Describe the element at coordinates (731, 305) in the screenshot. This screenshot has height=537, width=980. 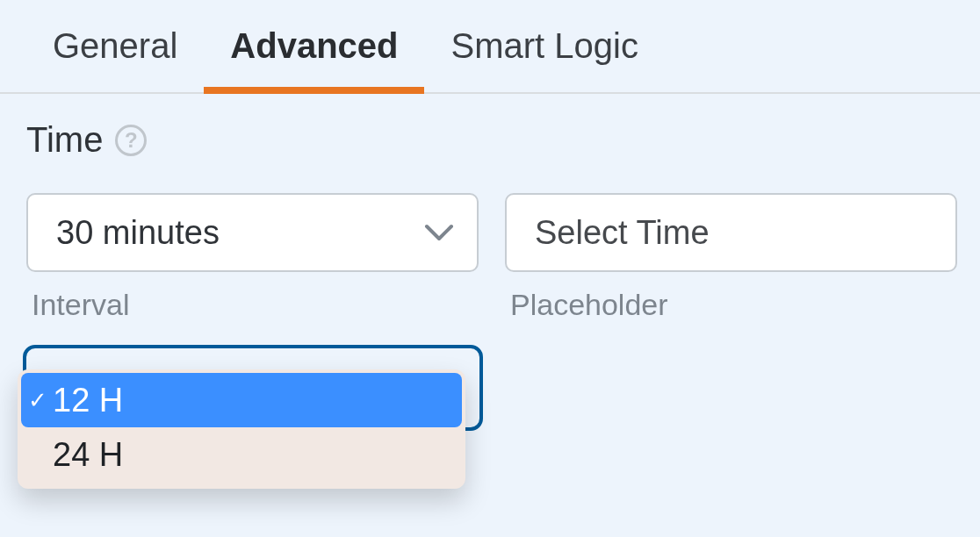
I see `placeholder-label: Placeholder` at that location.